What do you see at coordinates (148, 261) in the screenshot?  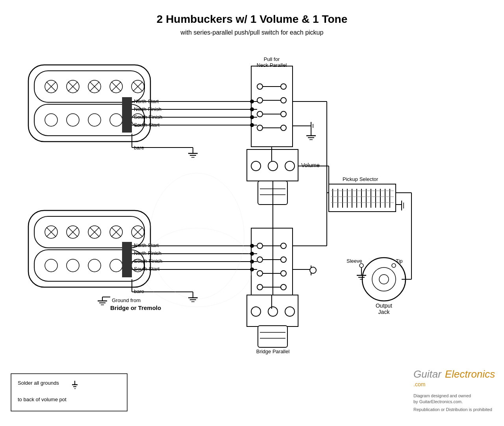 I see `svg-text: South Finish` at bounding box center [148, 261].